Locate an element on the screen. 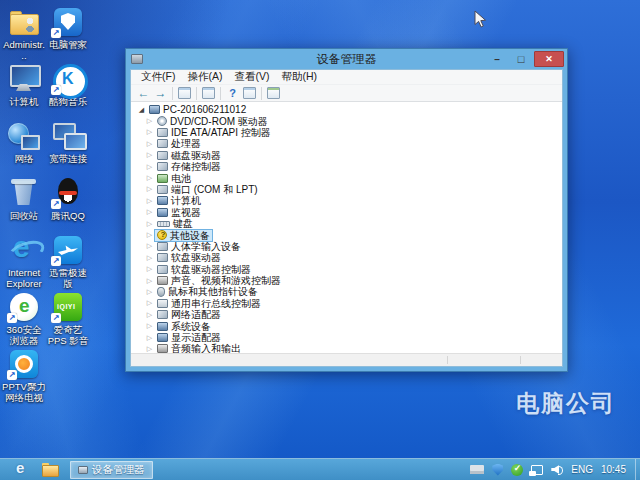 The width and height of the screenshot is (640, 480). keyboard-icon is located at coordinates (164, 224).